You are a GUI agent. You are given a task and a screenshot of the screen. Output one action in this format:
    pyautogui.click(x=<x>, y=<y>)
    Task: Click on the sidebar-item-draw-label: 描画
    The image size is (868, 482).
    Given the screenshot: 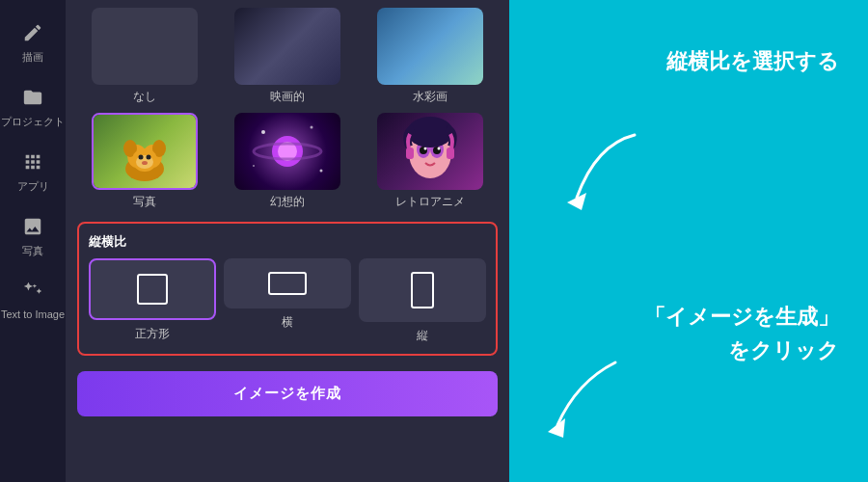 What is the action you would take?
    pyautogui.click(x=33, y=58)
    